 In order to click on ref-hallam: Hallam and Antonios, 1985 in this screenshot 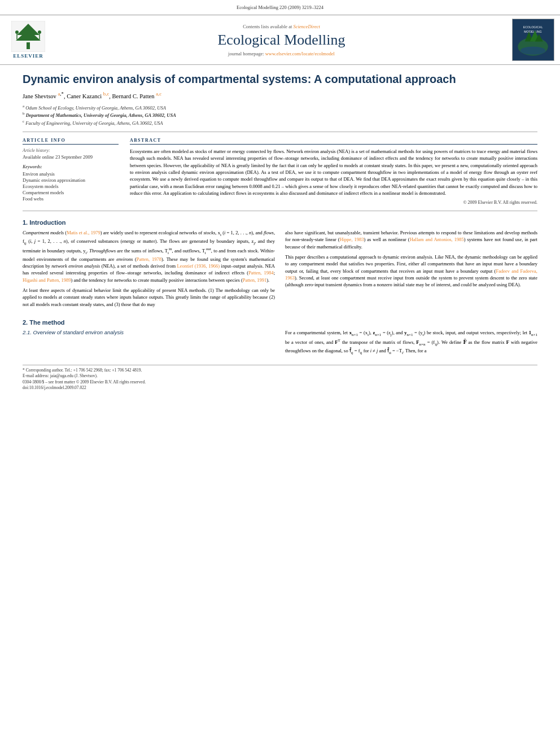, I will do `click(437, 239)`.